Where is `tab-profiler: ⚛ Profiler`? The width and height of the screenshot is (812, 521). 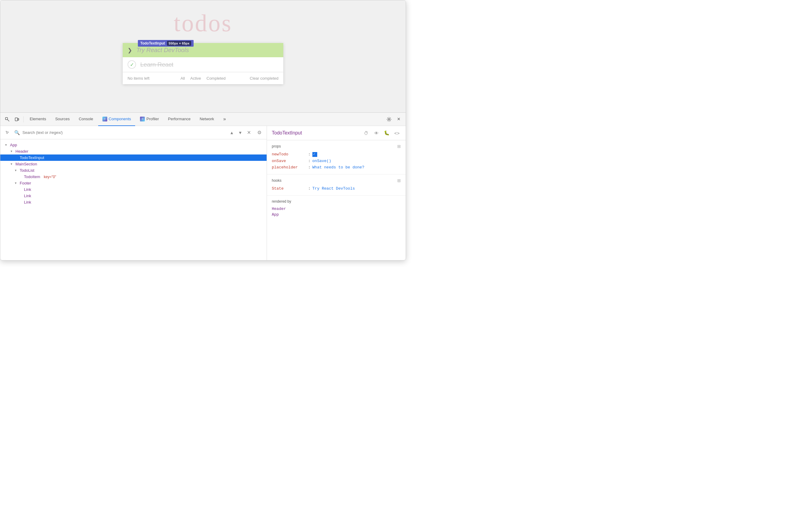 tab-profiler: ⚛ Profiler is located at coordinates (150, 119).